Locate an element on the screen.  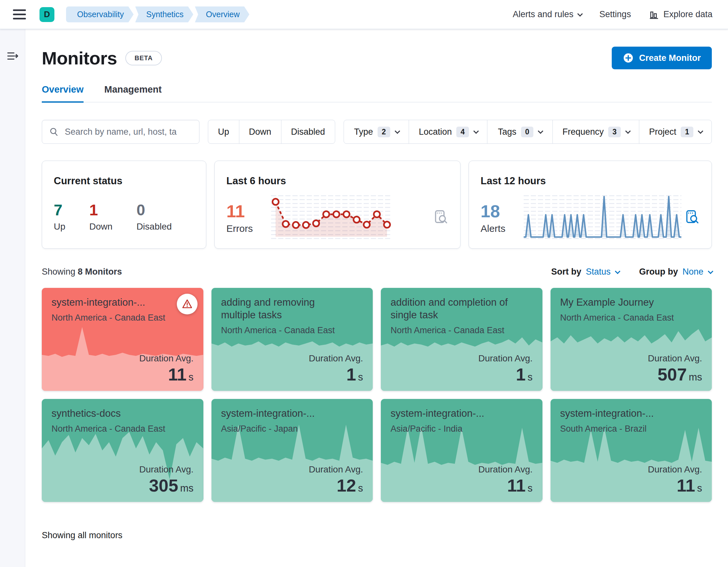
filter-type-dropdown: Type 2 is located at coordinates (377, 132).